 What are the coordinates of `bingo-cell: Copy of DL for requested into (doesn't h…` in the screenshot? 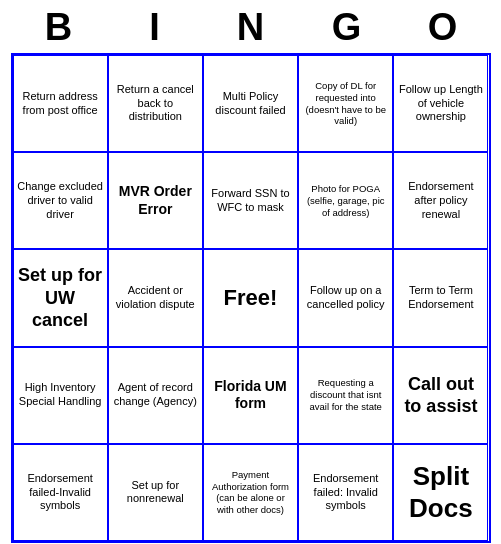 It's located at (346, 104).